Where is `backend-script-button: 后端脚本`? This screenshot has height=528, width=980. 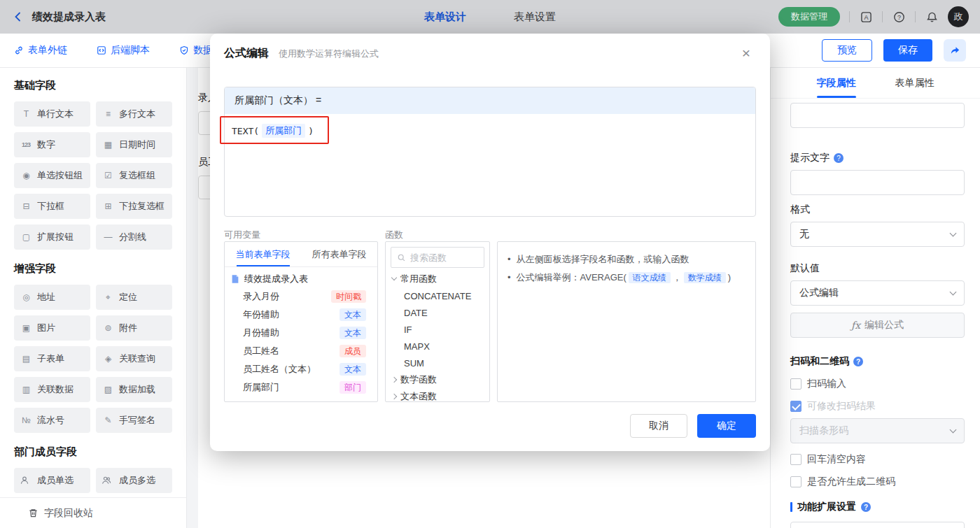 backend-script-button: 后端脚本 is located at coordinates (123, 50).